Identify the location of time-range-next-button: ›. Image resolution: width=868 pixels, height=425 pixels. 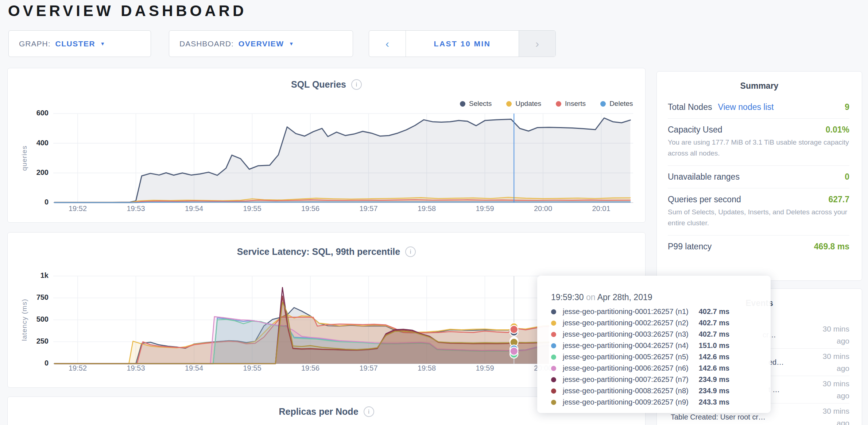
(537, 44).